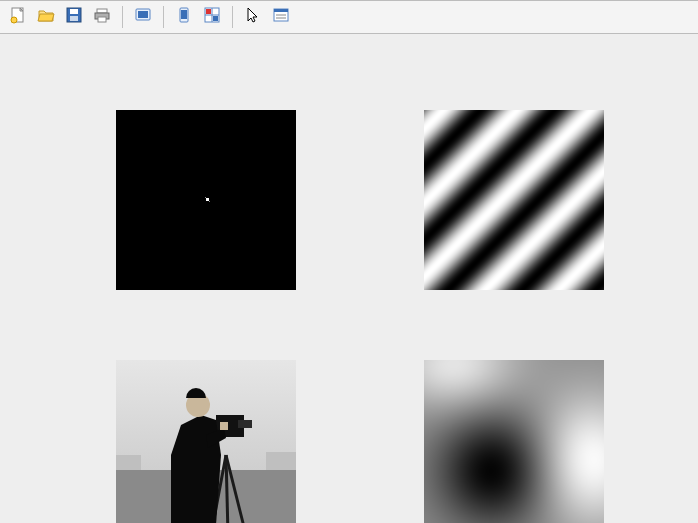 The width and height of the screenshot is (698, 523). Describe the element at coordinates (46, 17) in the screenshot. I see `open-file-button` at that location.